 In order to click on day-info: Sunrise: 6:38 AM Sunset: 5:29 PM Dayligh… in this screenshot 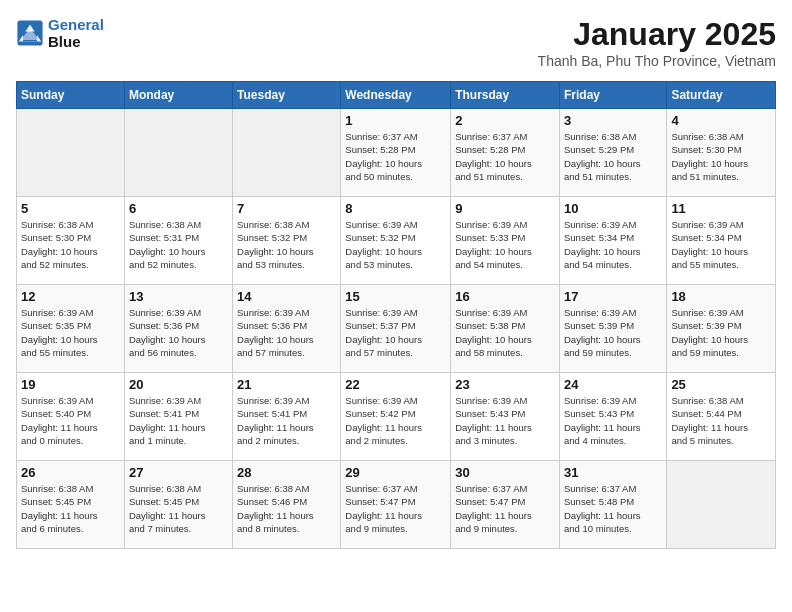, I will do `click(613, 156)`.